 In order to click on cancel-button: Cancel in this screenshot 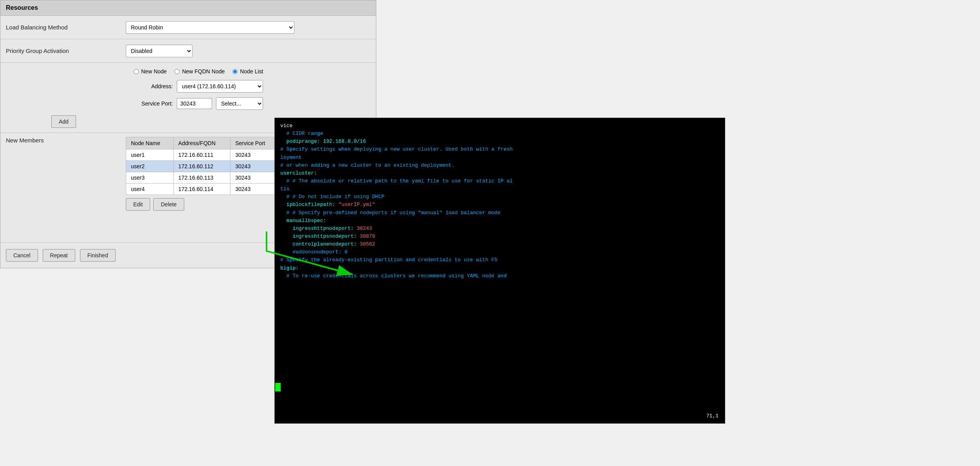, I will do `click(22, 255)`.